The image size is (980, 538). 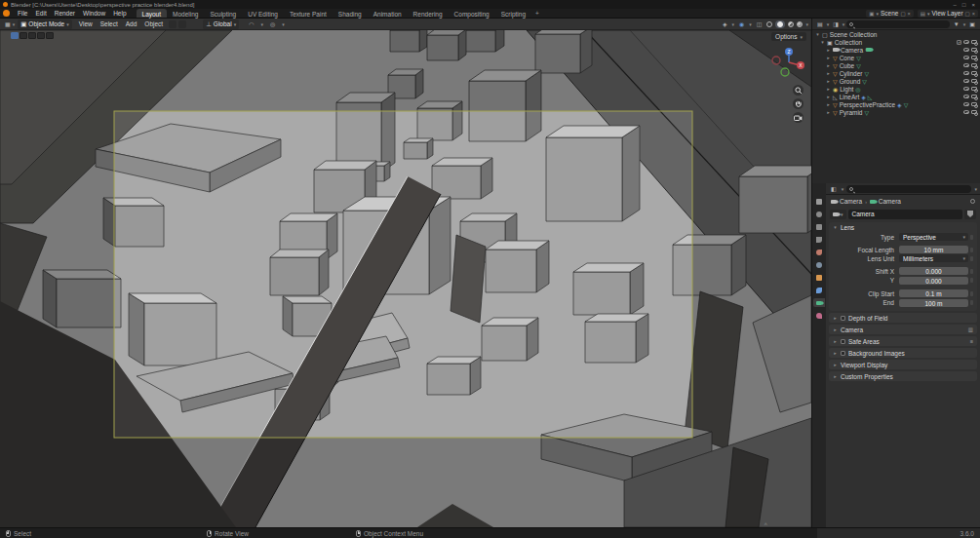 I want to click on outliner-search-input, so click(x=897, y=24).